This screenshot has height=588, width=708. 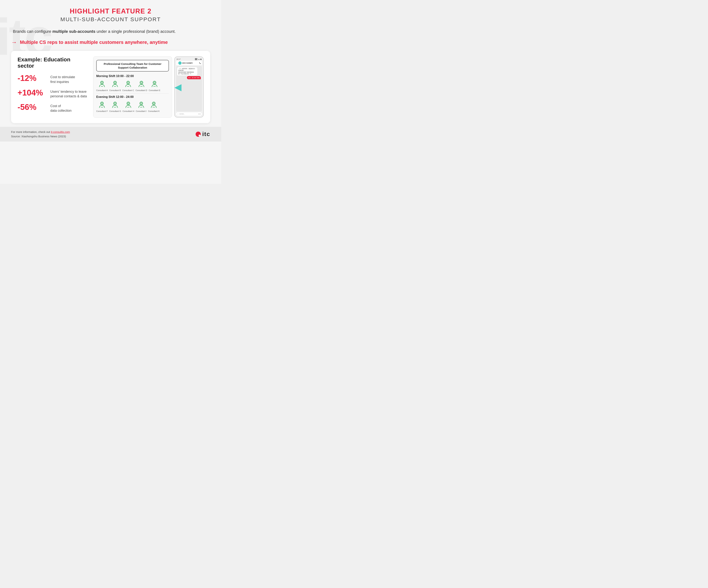 I want to click on consultant-e-label: Consultant E, so click(x=154, y=90).